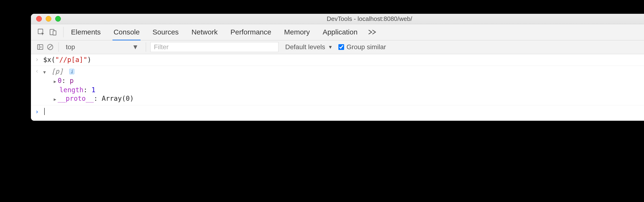 This screenshot has width=644, height=202. What do you see at coordinates (349, 81) in the screenshot?
I see `array-entry: 0: p` at bounding box center [349, 81].